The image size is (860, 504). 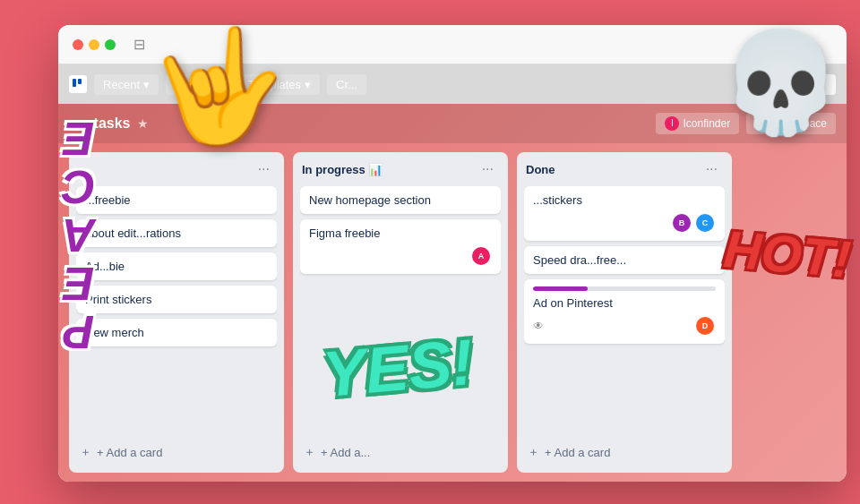 I want to click on minimize-button, so click(x=94, y=45).